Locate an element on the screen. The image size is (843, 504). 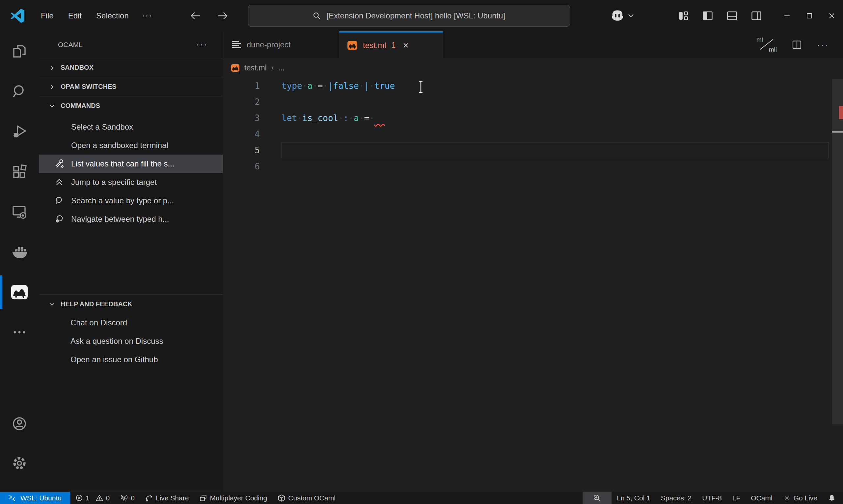
tab-test-ml: test.ml 1 × is located at coordinates (391, 44).